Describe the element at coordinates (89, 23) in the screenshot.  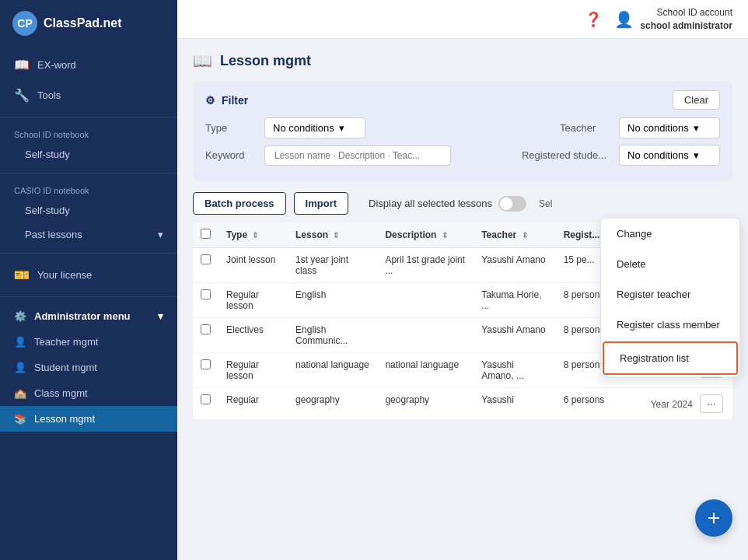
I see `app-logo: CP ClassPad.net` at that location.